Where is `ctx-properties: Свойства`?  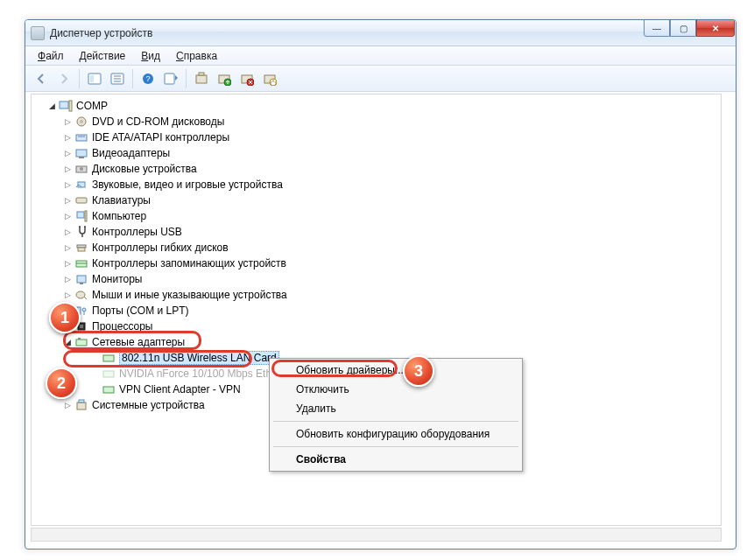 ctx-properties: Свойства is located at coordinates (396, 459).